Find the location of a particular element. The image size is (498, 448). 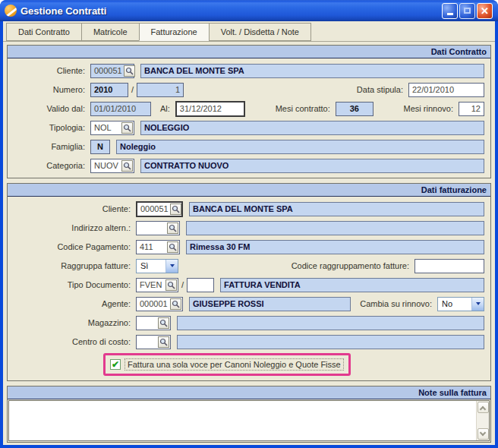

pagamento-desc-field: Rimessa 30 FM is located at coordinates (336, 248).